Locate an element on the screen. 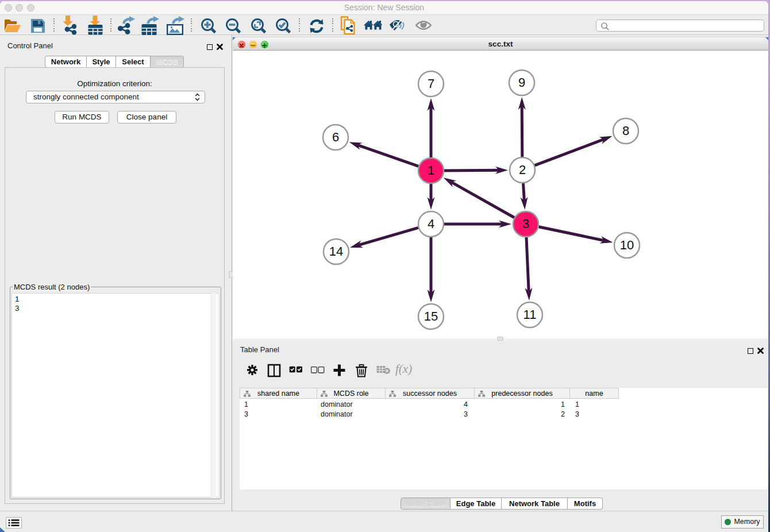 The width and height of the screenshot is (770, 532). svg-text: 8 is located at coordinates (626, 131).